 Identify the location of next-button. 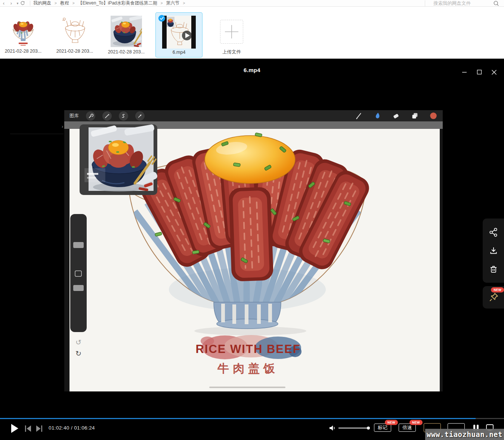
(39, 429).